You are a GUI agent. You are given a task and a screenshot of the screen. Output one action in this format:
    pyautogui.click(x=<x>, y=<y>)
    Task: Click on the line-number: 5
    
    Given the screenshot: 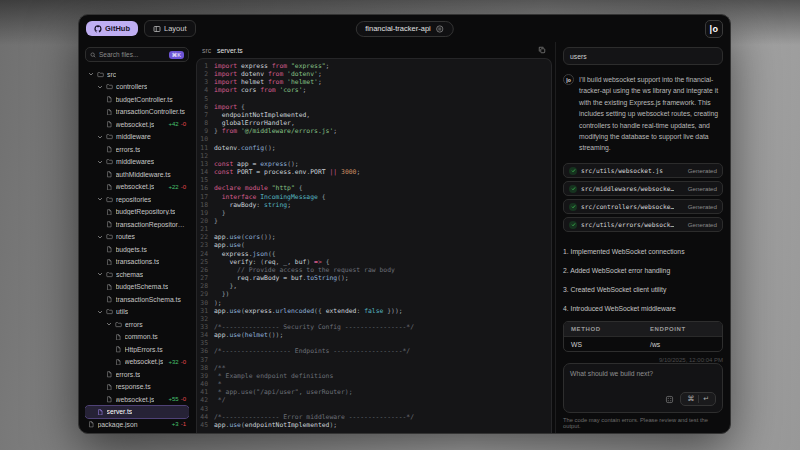 What is the action you would take?
    pyautogui.click(x=206, y=99)
    